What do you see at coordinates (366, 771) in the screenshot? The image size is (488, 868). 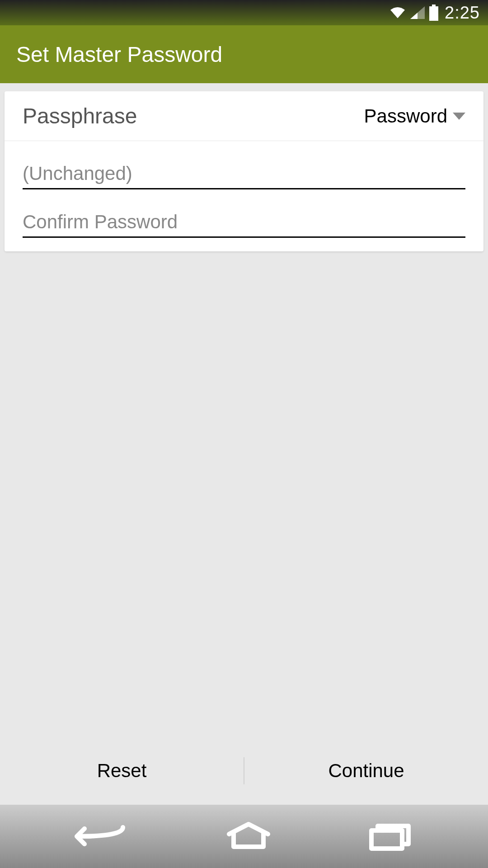 I see `continue-button: Continue` at bounding box center [366, 771].